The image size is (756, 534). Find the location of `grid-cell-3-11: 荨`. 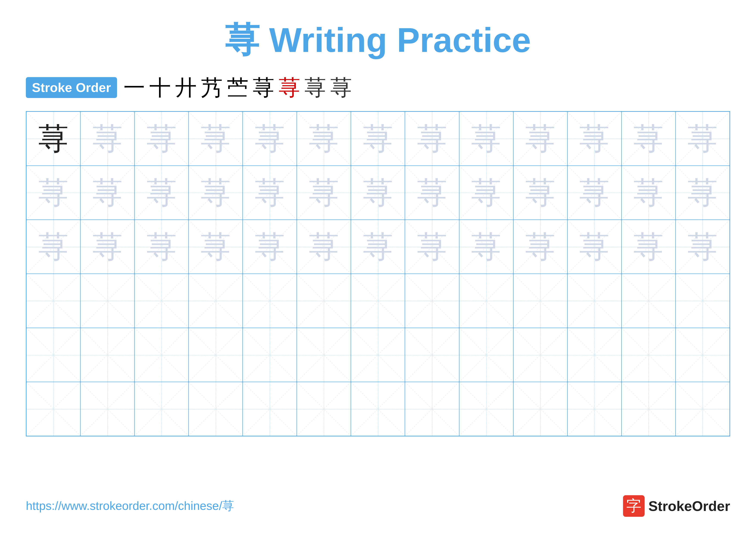

grid-cell-3-11: 荨 is located at coordinates (595, 247).